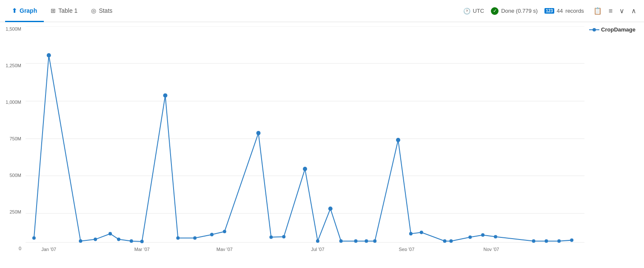 The width and height of the screenshot is (644, 268). Describe the element at coordinates (574, 11) in the screenshot. I see `records-label: records` at that location.